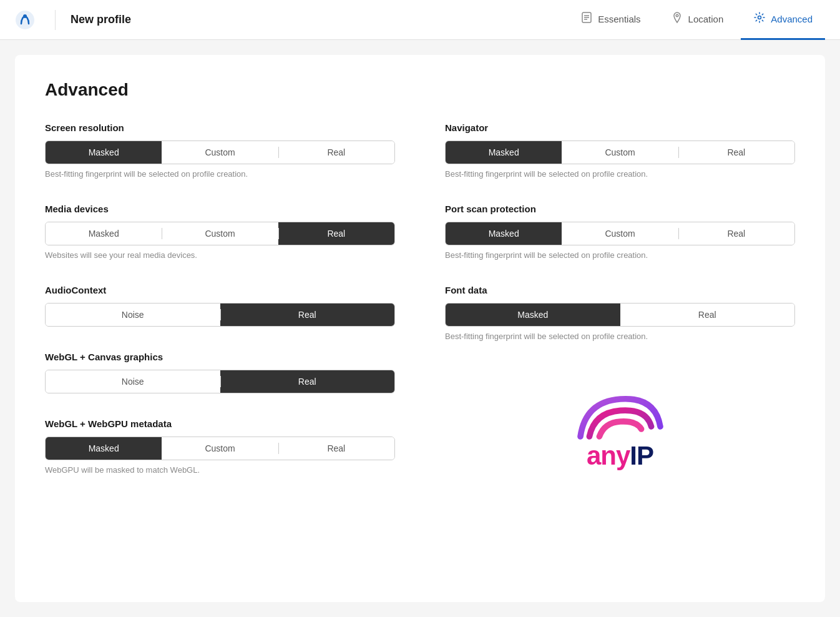 The width and height of the screenshot is (840, 617). Describe the element at coordinates (101, 20) in the screenshot. I see `page-title: New profile` at that location.